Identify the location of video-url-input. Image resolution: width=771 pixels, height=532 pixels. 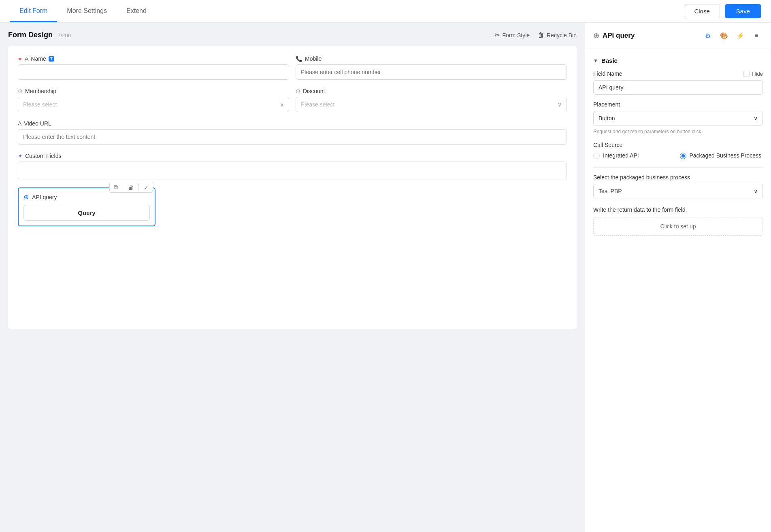
(292, 137).